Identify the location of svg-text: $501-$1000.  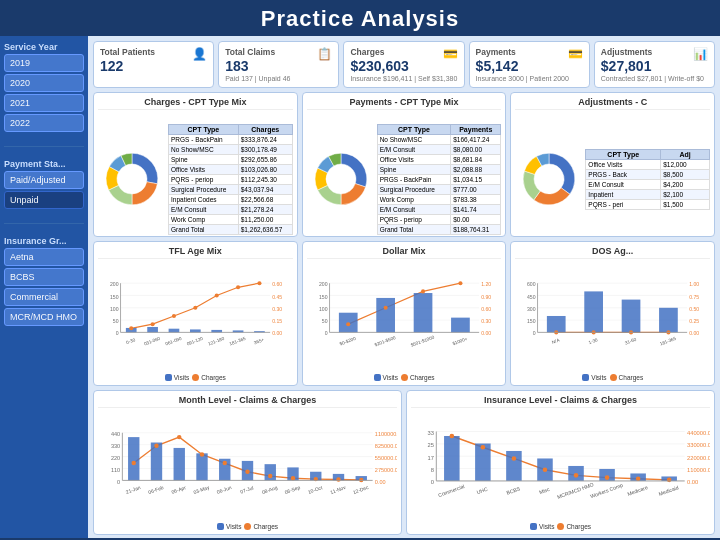
(422, 342).